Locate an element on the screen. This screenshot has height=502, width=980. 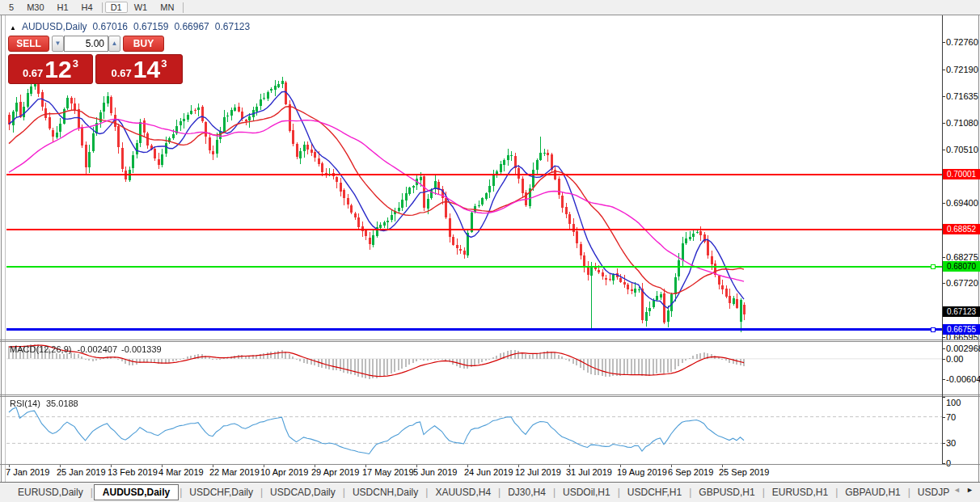
price-badge: 0.66755 is located at coordinates (961, 330).